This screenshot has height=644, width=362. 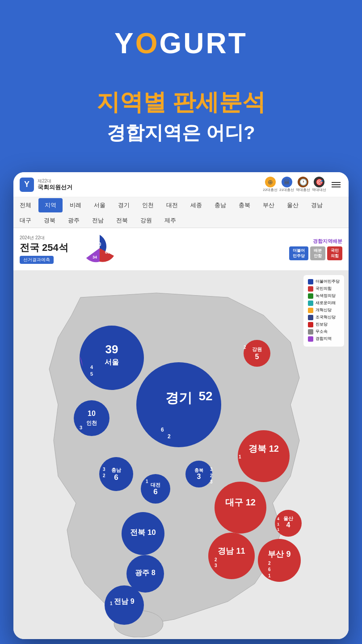 What do you see at coordinates (324, 303) in the screenshot?
I see `legend-item-new: 새로운미래` at bounding box center [324, 303].